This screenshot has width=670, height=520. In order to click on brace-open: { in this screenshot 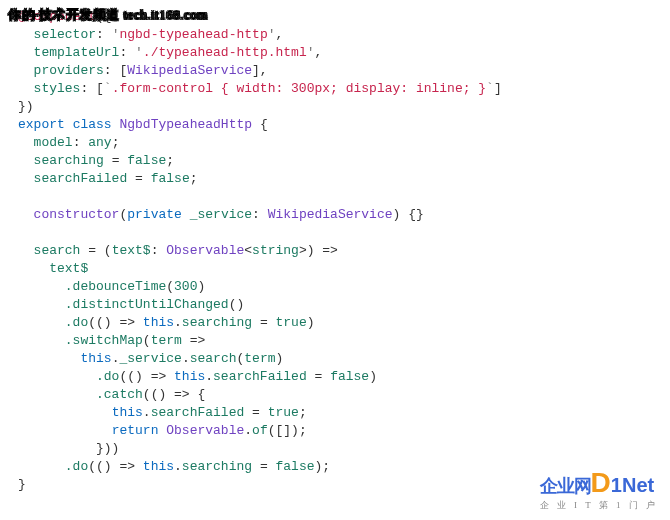, I will do `click(264, 124)`.